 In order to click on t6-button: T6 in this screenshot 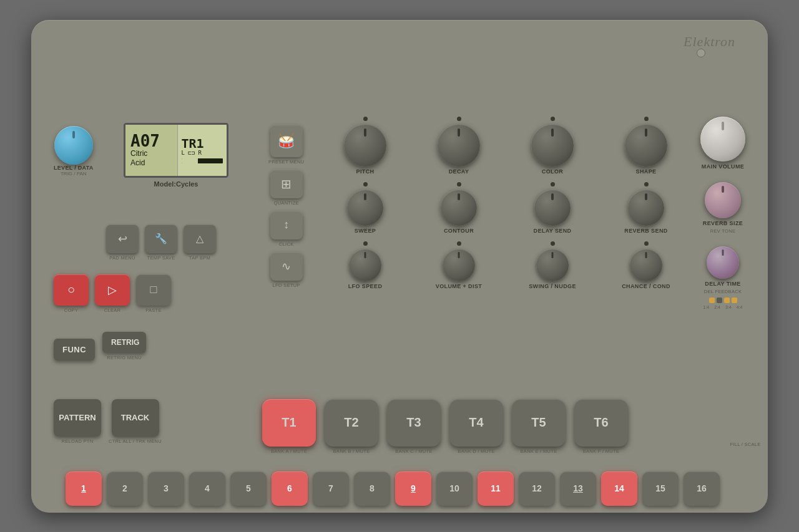, I will do `click(601, 423)`.